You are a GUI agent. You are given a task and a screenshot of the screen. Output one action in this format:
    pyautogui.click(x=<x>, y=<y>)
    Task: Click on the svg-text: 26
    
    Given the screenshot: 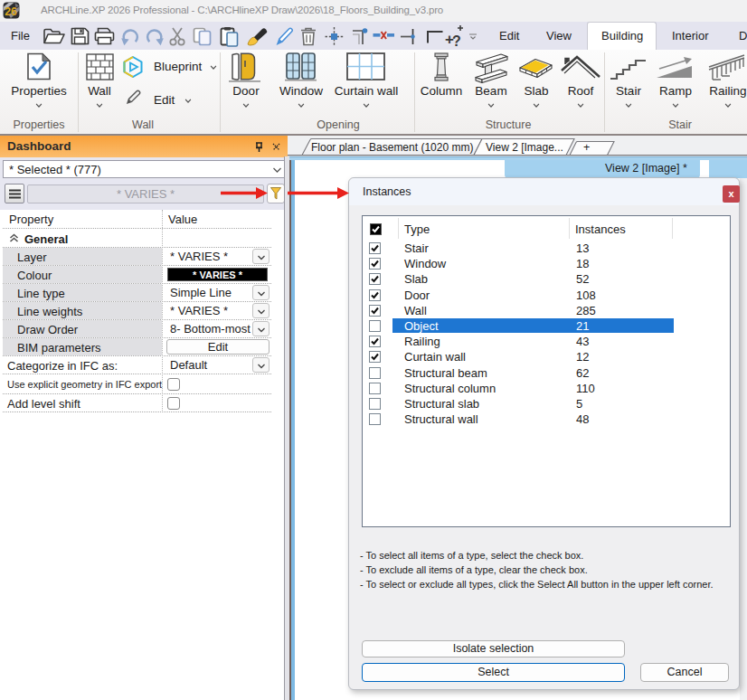 What is the action you would take?
    pyautogui.click(x=11, y=12)
    